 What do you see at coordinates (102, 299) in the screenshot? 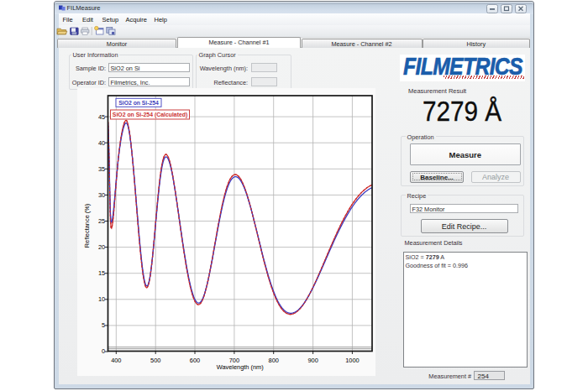
I see `svg-text: 10` at bounding box center [102, 299].